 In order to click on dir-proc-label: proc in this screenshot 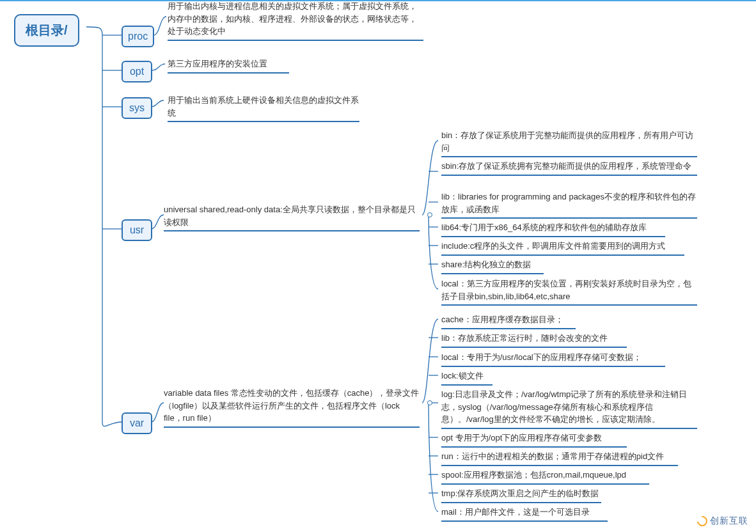, I will do `click(138, 36)`.